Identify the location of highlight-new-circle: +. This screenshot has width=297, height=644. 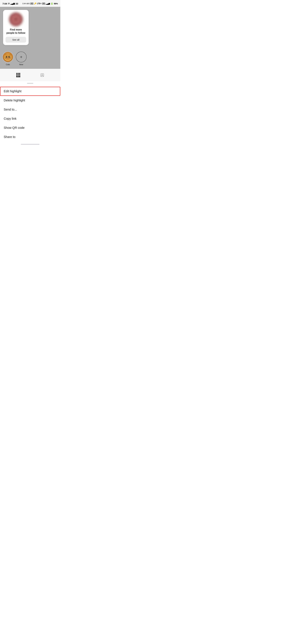
(21, 57).